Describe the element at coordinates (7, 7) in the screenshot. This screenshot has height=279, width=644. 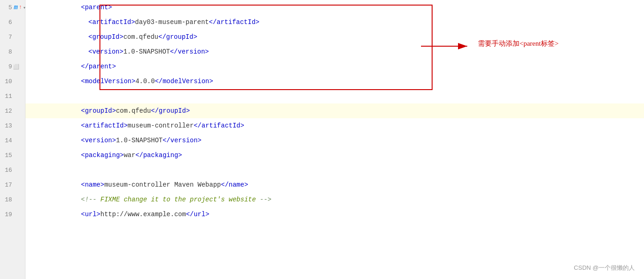
I see `line-number-5: 5` at that location.